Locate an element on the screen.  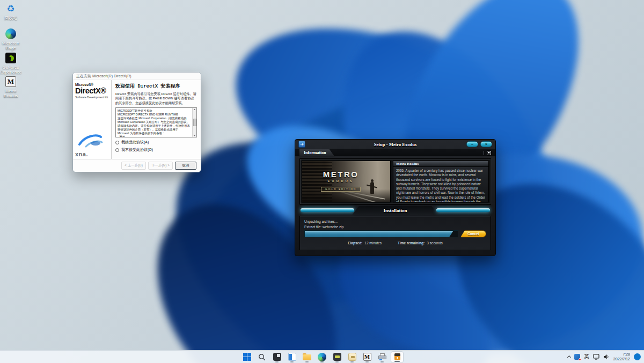
directx-wordmark: DirectX® is located at coordinates (92, 91).